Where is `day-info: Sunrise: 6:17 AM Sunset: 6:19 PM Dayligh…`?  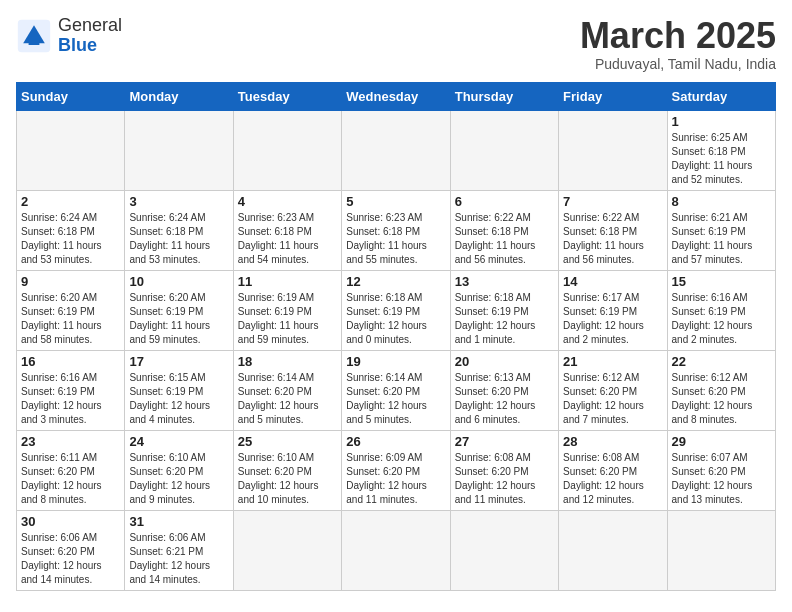 day-info: Sunrise: 6:17 AM Sunset: 6:19 PM Dayligh… is located at coordinates (612, 319).